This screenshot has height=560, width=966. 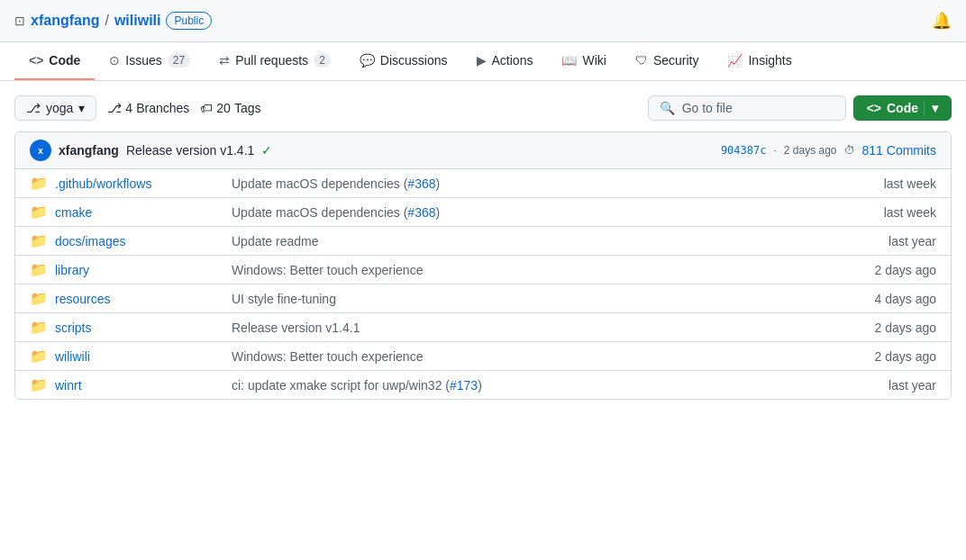 What do you see at coordinates (184, 108) in the screenshot?
I see `branches-tags: ⎇ 4 Branches 🏷 20 Tags` at bounding box center [184, 108].